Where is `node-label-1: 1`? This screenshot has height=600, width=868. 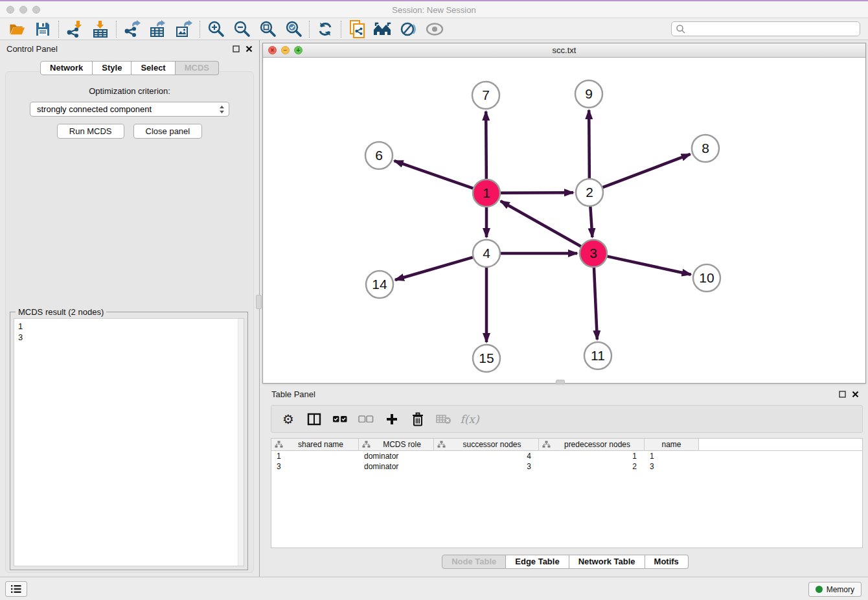 node-label-1: 1 is located at coordinates (486, 193).